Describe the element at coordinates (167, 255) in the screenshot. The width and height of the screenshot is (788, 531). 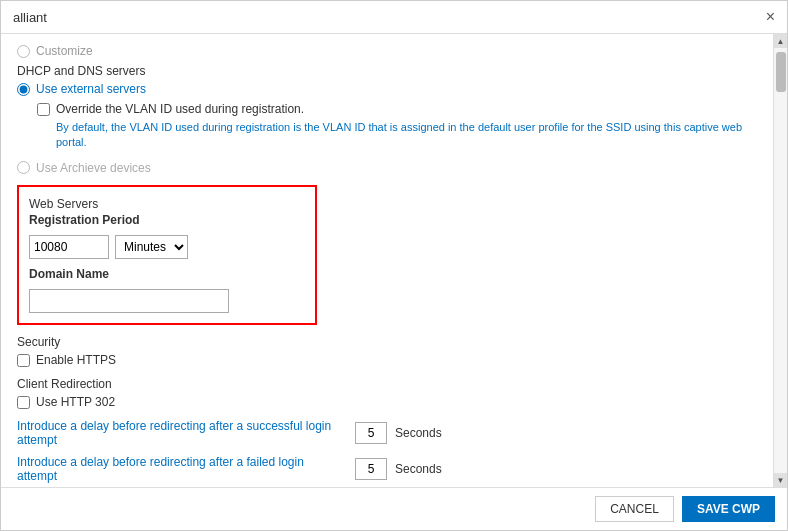
I see `web-servers-box: Web Servers Registration Period 10080 Mi…` at that location.